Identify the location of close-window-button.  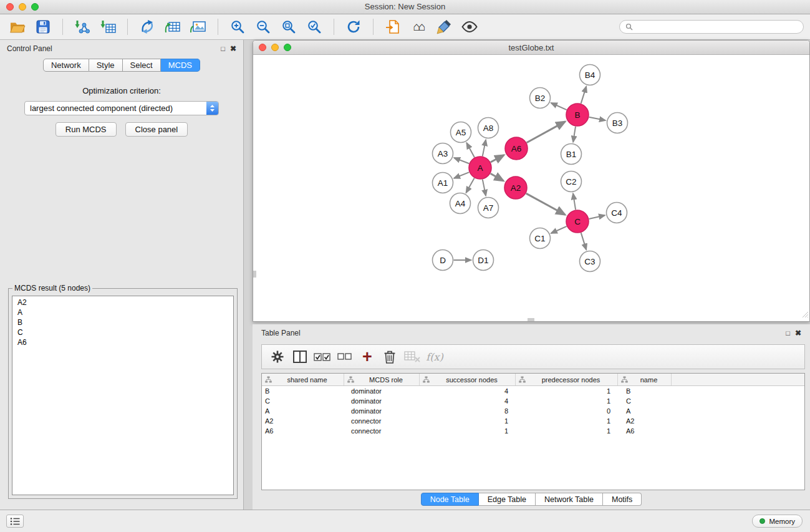
(10, 7).